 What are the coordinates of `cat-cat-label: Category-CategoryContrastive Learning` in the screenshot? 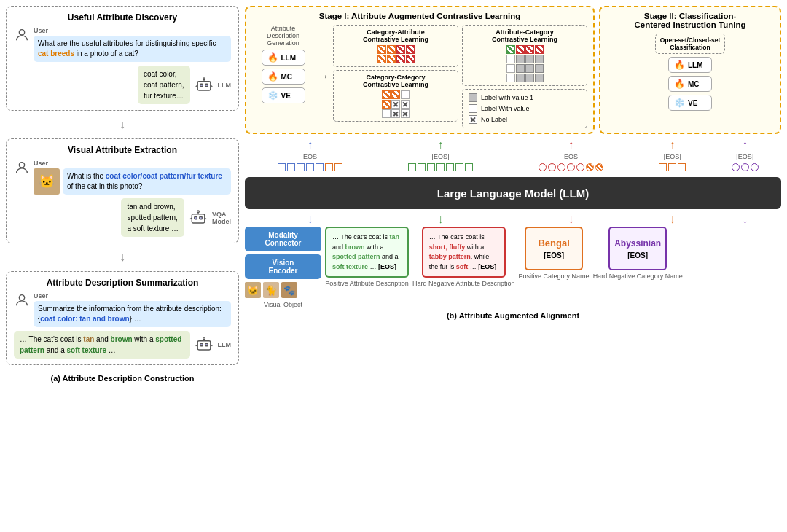 It's located at (396, 81).